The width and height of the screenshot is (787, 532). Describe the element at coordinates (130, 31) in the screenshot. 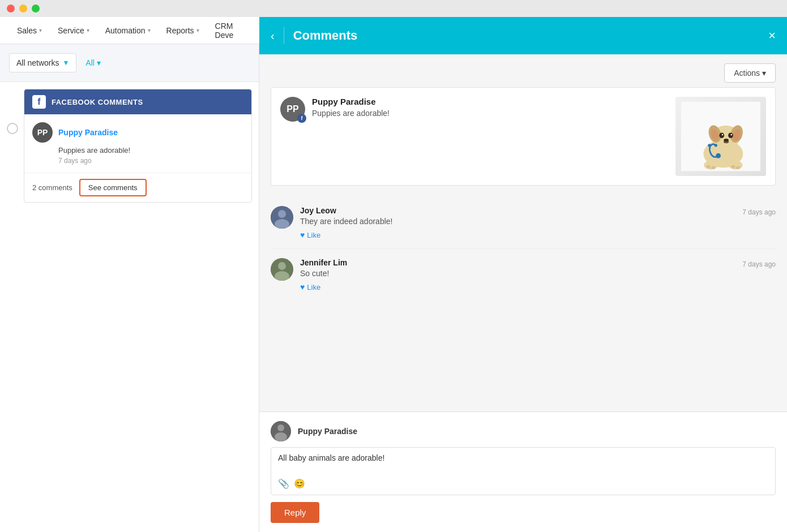

I see `top-nav: Sales ▾ Service ▾ Automation ▾ Reports ▾…` at that location.